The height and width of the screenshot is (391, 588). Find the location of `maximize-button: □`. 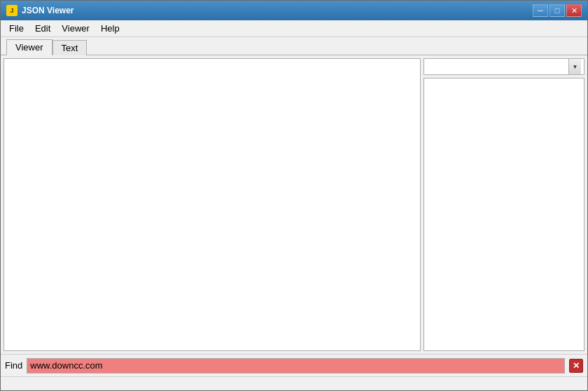

maximize-button: □ is located at coordinates (557, 11).